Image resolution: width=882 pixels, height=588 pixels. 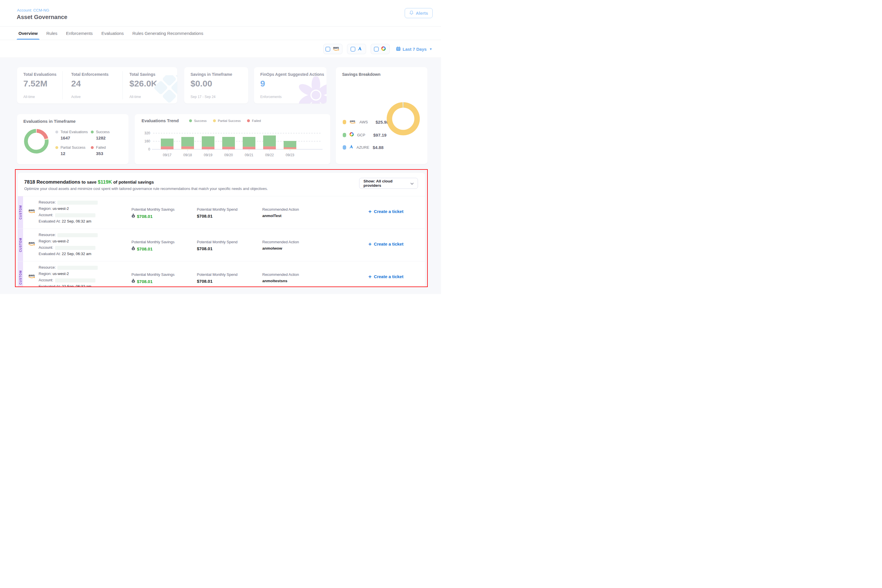 I want to click on account-breadcrumb: Account: CCM-NG, so click(x=33, y=10).